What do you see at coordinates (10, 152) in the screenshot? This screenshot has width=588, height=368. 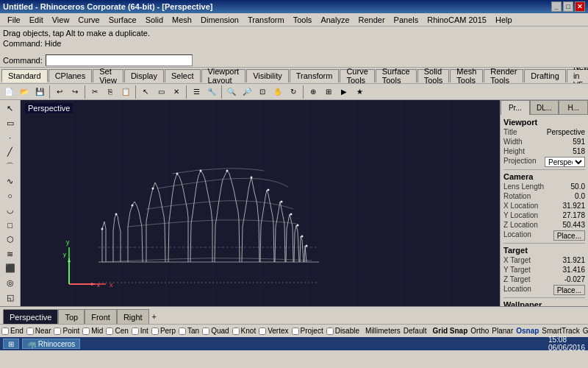 I see `tool-line: ╱` at bounding box center [10, 152].